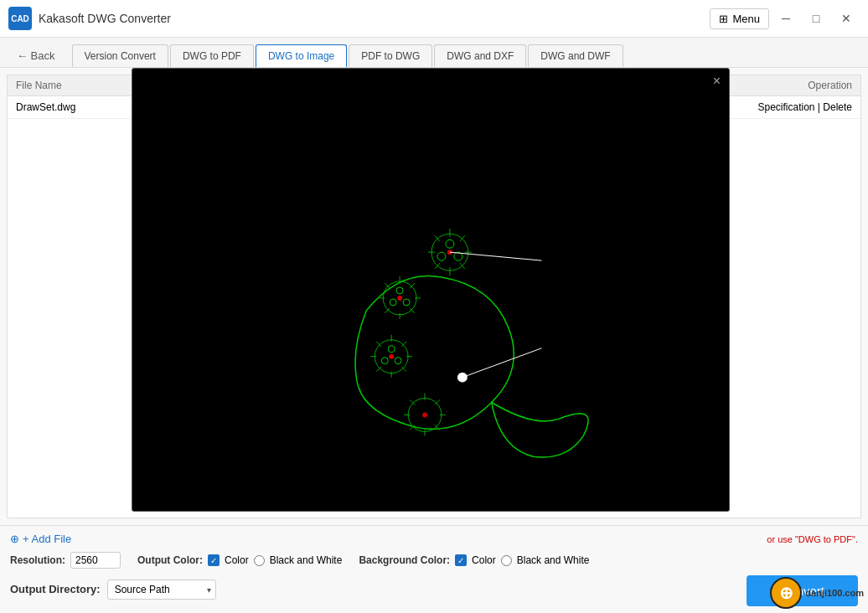 The height and width of the screenshot is (613, 868). I want to click on grid-icon: ⊞, so click(724, 18).